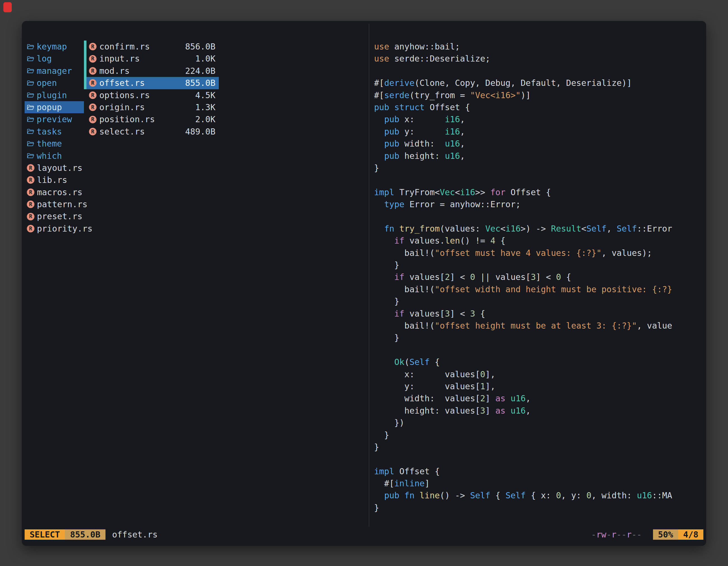 This screenshot has width=728, height=566. Describe the element at coordinates (422, 144) in the screenshot. I see `code-token: width:` at that location.